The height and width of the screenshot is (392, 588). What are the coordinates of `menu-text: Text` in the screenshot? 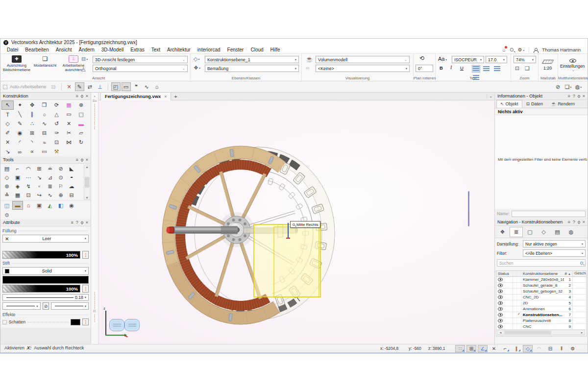 It's located at (156, 50).